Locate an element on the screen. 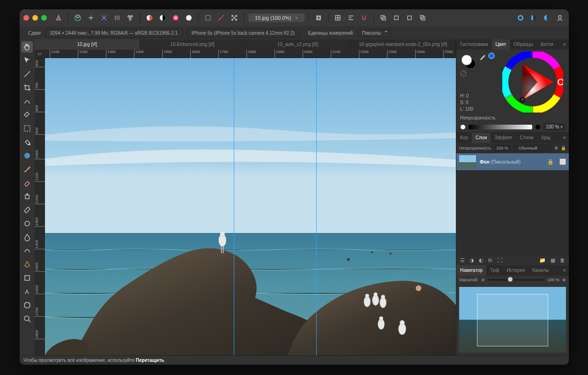 The width and height of the screenshot is (588, 375). auto-wb-button is located at coordinates (189, 18).